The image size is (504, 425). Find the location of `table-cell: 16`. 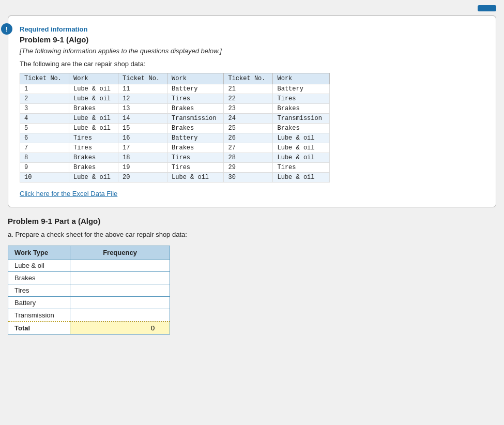

table-cell: 16 is located at coordinates (143, 139).